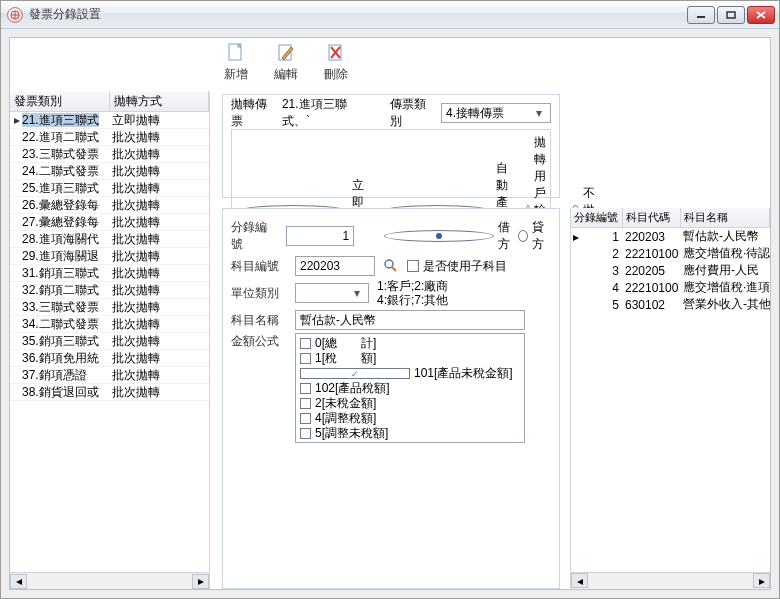 The width and height of the screenshot is (780, 599). I want to click on left-scrollbar: ◂ ▸, so click(110, 580).